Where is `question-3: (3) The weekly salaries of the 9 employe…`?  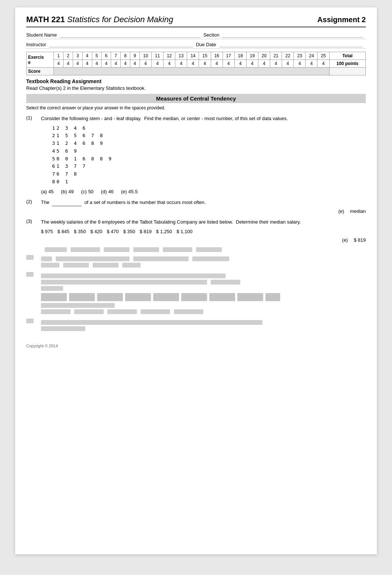 question-3: (3) The weekly salaries of the 9 employe… is located at coordinates (196, 231).